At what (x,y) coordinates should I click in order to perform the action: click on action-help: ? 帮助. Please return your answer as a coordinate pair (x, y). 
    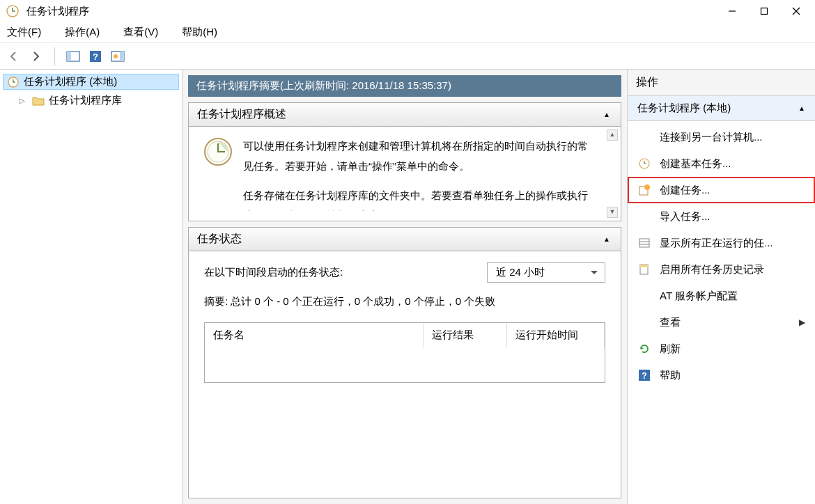
    Looking at the image, I should click on (722, 375).